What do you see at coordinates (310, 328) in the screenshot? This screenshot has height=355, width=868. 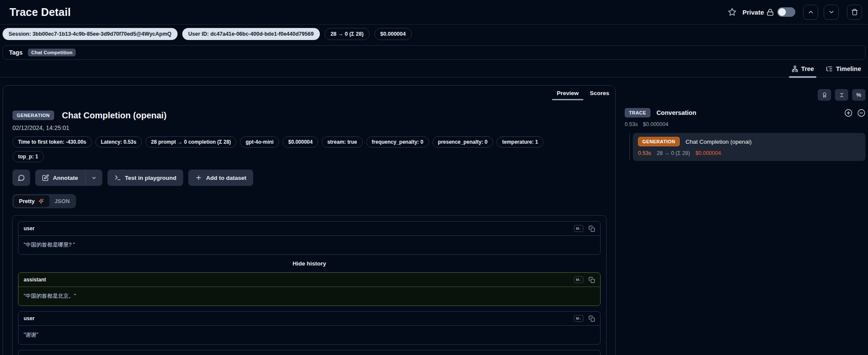 I see `message-card-user-2: user M↓ "谢谢"` at bounding box center [310, 328].